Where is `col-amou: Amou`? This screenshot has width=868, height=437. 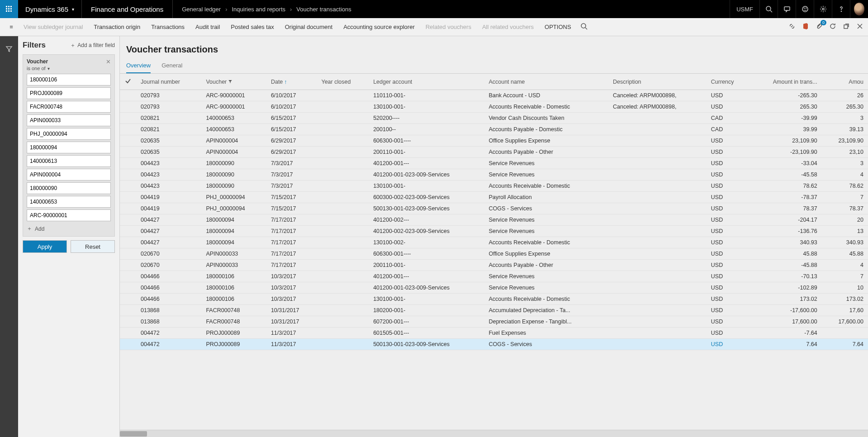 col-amou: Amou is located at coordinates (845, 82).